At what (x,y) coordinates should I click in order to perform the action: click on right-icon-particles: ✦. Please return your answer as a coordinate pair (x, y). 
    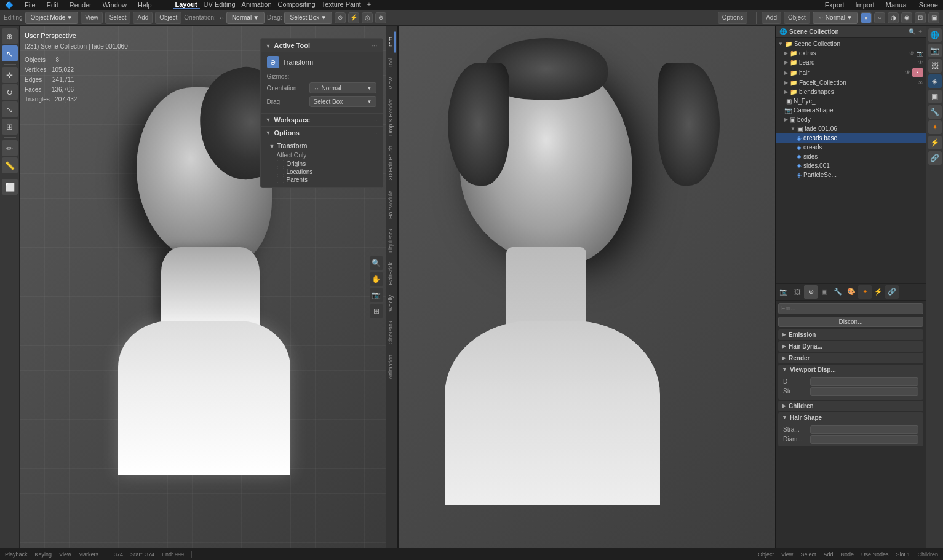
    Looking at the image, I should click on (935, 127).